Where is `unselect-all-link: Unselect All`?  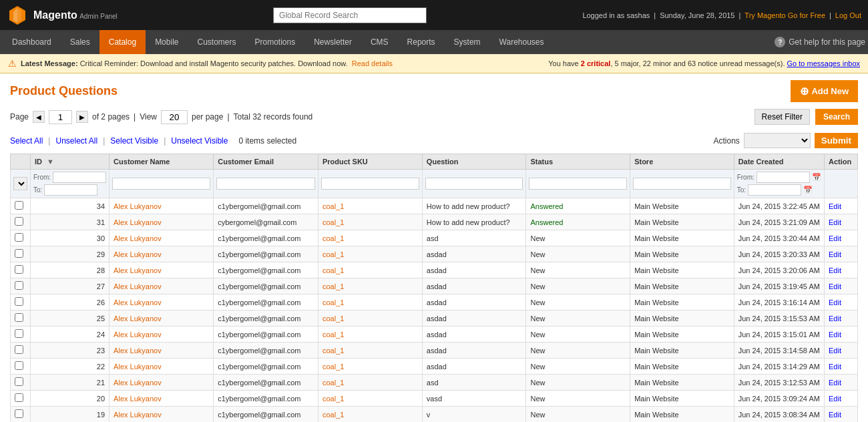
unselect-all-link: Unselect All is located at coordinates (76, 141).